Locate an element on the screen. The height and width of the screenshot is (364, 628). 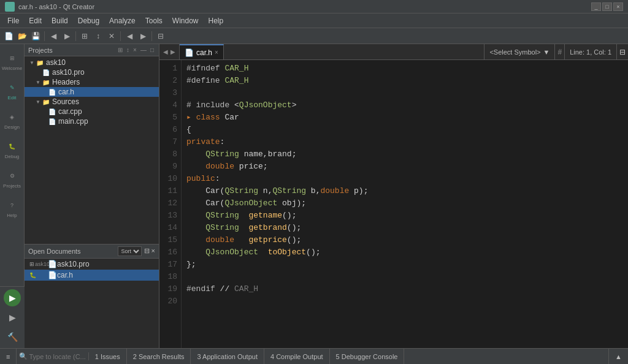
open-doc-ask10pro: ⊞ ask10 📄 ask10.pro is located at coordinates (92, 264).